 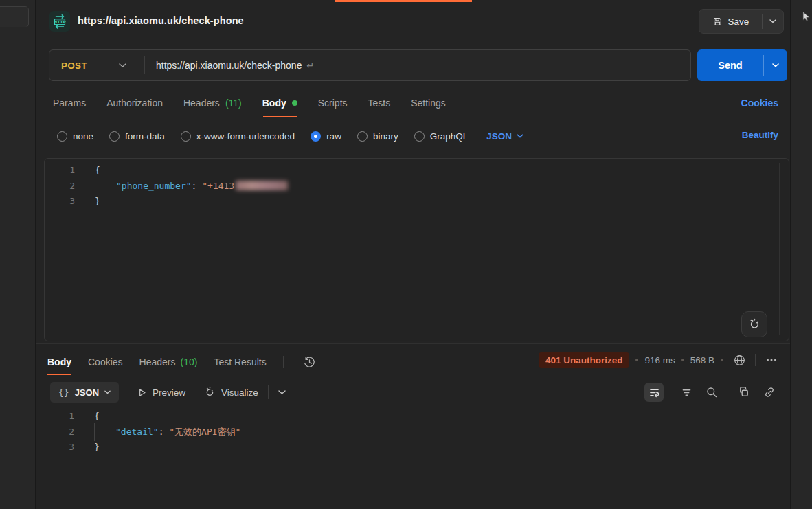 I want to click on indent-guide, so click(x=95, y=433).